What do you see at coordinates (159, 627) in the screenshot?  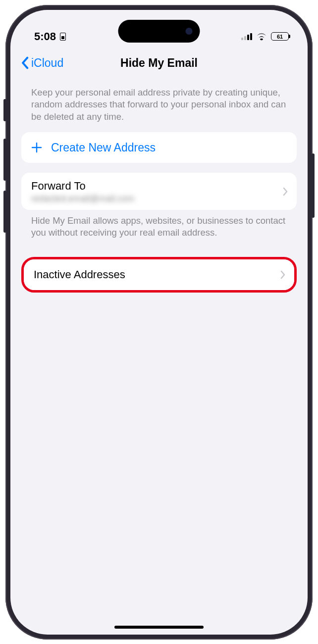 I see `home-indicator` at bounding box center [159, 627].